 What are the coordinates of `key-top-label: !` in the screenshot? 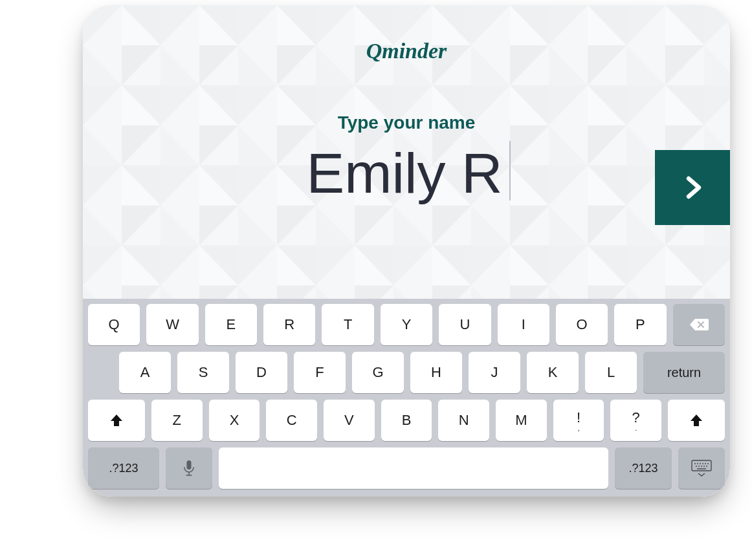 It's located at (579, 418).